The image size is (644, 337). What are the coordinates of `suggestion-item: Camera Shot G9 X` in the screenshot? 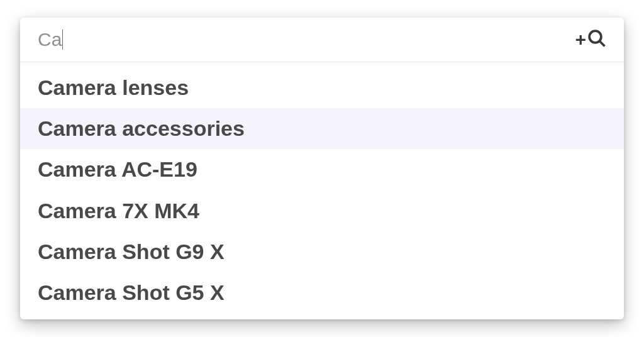 It's located at (322, 251).